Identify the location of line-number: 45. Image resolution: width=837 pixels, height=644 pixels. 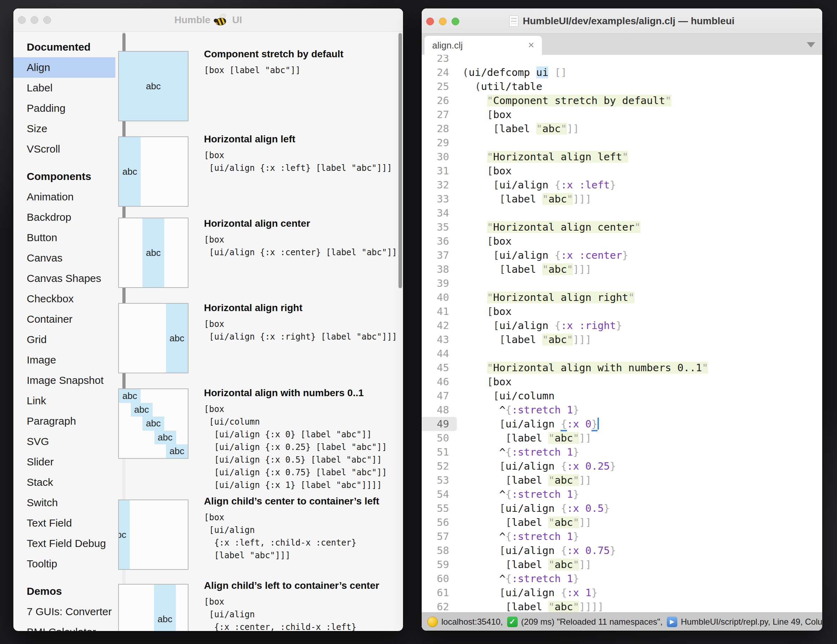
(435, 368).